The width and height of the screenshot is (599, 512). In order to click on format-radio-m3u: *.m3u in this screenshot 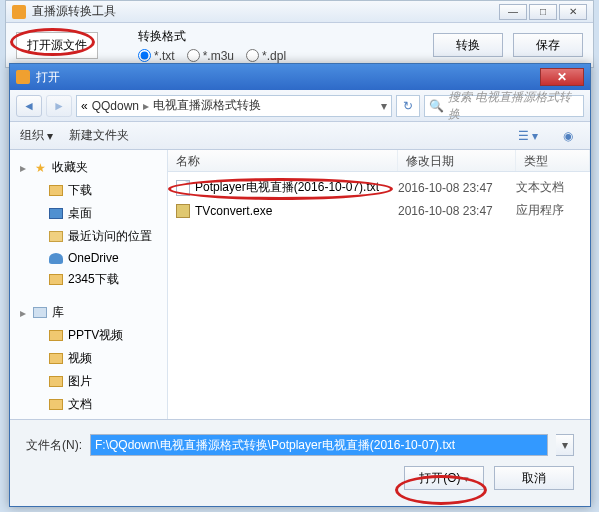, I will do `click(210, 56)`.